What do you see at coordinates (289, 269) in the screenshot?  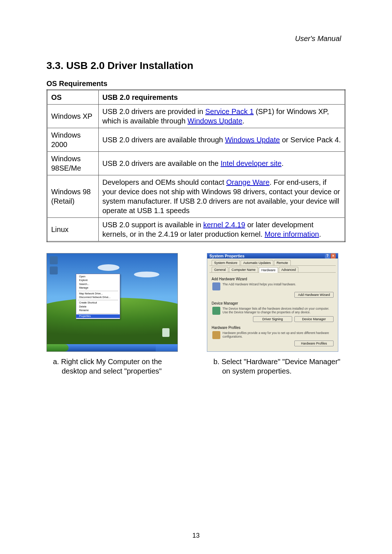 I see `tab-advanced: Advanced` at bounding box center [289, 269].